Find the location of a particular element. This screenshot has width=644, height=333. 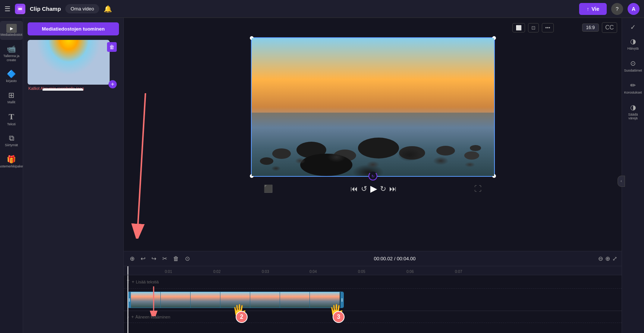

subtitle-button: ⬛ is located at coordinates (268, 189).